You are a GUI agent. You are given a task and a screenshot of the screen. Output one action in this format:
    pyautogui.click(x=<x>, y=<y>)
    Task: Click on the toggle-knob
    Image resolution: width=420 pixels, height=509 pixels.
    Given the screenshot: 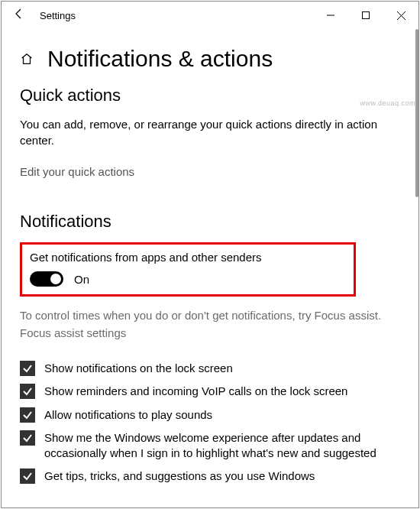 What is the action you would take?
    pyautogui.click(x=56, y=279)
    